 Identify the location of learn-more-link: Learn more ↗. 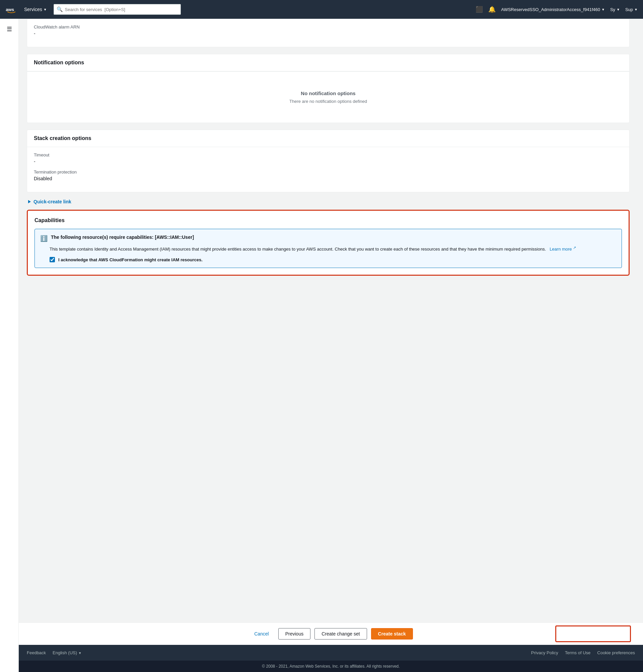
(562, 249).